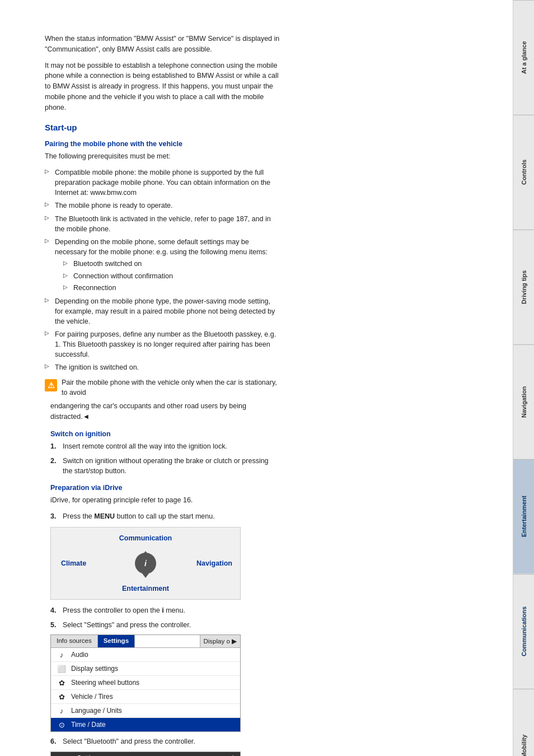 This screenshot has height=756, width=534. What do you see at coordinates (165, 488) in the screenshot?
I see `prep-idrive-title: Preparation via iDrive` at bounding box center [165, 488].